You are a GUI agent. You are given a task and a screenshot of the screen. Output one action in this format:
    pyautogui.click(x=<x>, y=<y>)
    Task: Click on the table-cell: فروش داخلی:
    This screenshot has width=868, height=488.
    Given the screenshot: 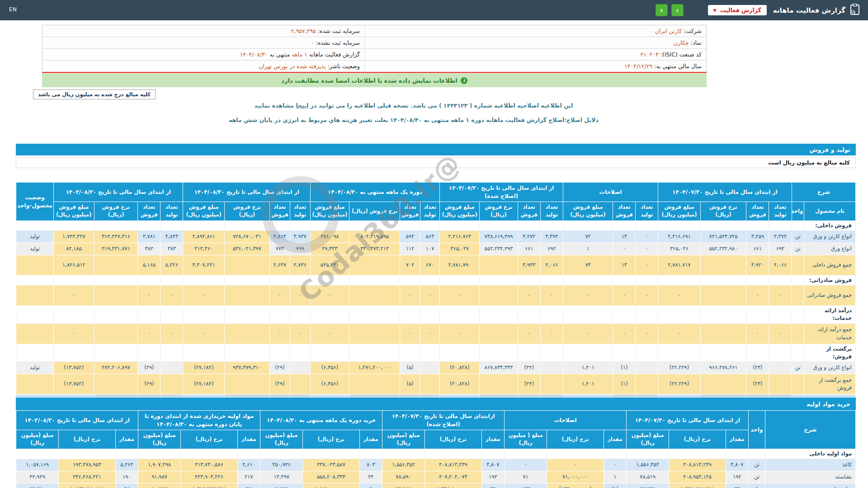 What is the action you would take?
    pyautogui.click(x=830, y=225)
    